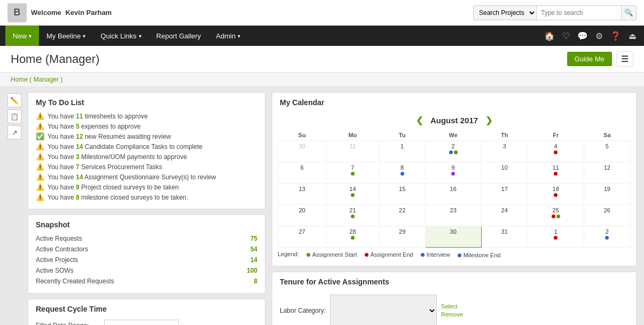 The width and height of the screenshot is (644, 325). Describe the element at coordinates (505, 13) in the screenshot. I see `search-select: Search Projects` at that location.